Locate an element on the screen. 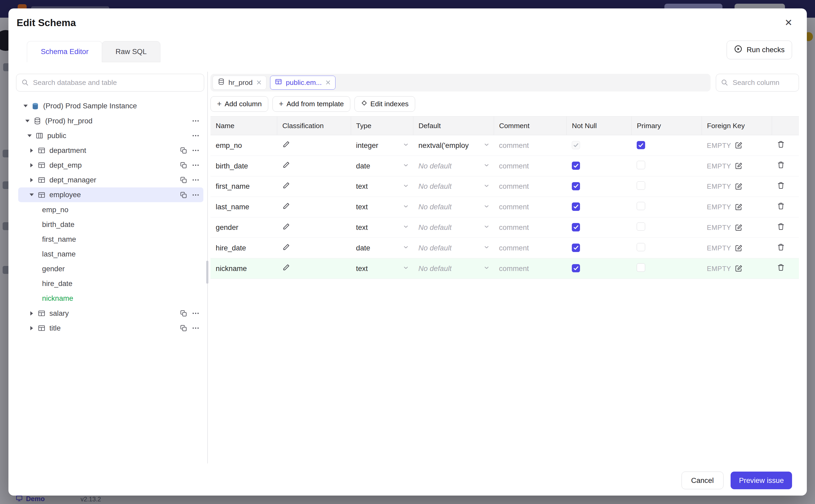 The height and width of the screenshot is (504, 815). tree-node-column-birth_date: birth_date is located at coordinates (111, 225).